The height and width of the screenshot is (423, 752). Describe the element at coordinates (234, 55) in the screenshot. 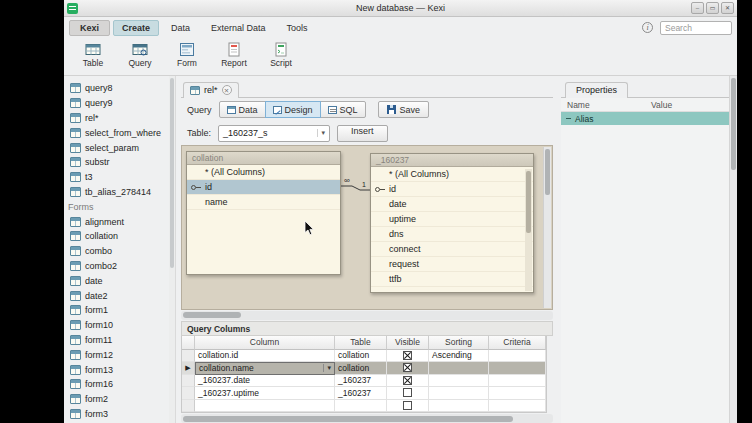

I see `toolbar-report-button: Report` at that location.